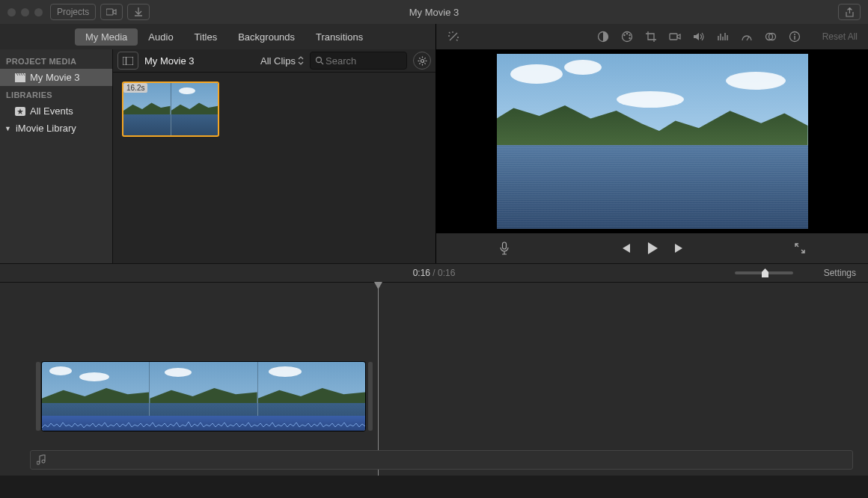 The height and width of the screenshot is (498, 868). What do you see at coordinates (652, 141) in the screenshot?
I see `preview-frame` at bounding box center [652, 141].